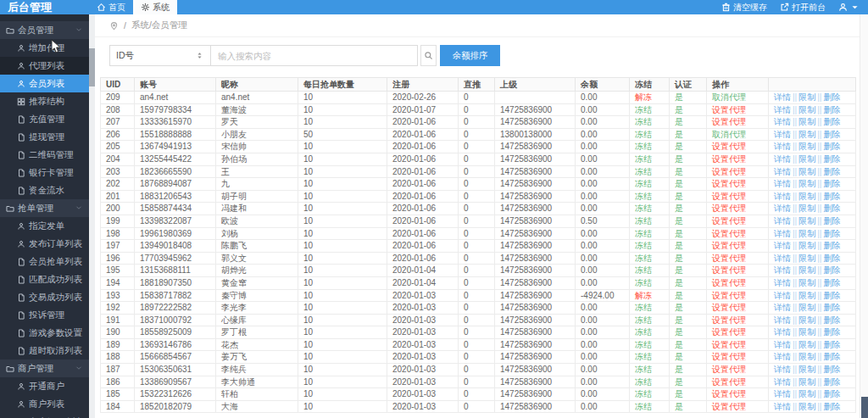 The image size is (868, 418). What do you see at coordinates (44, 31) in the screenshot?
I see `sidebar-section-header: 会员管理` at bounding box center [44, 31].